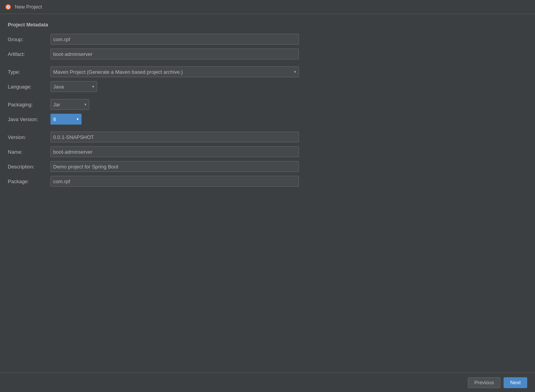 Image resolution: width=535 pixels, height=392 pixels. What do you see at coordinates (175, 54) in the screenshot?
I see `artifact-input` at bounding box center [175, 54].